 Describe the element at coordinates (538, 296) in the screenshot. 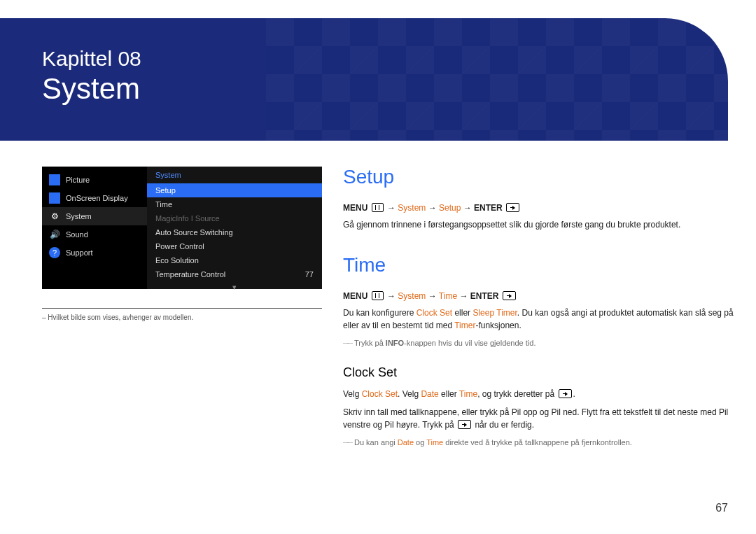

I see `time-path: MENU → System → Time → ENTER` at that location.